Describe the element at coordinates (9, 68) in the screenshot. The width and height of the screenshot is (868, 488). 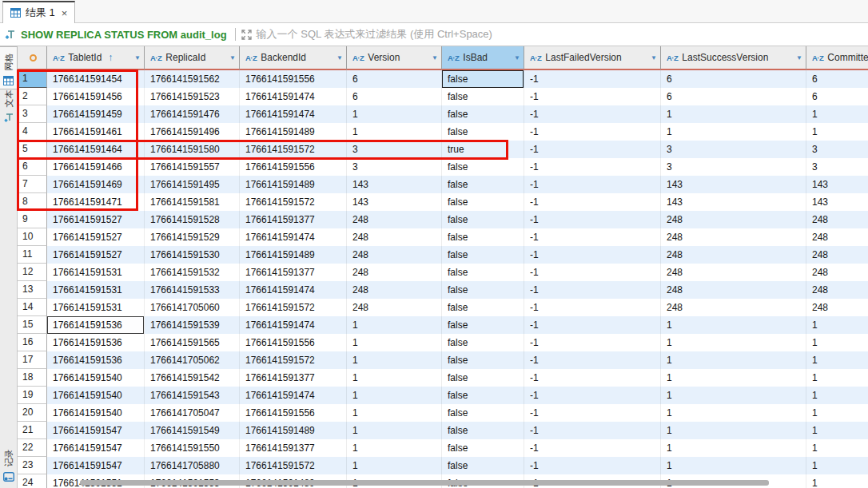
I see `sidebar-item-grid: 网格` at that location.